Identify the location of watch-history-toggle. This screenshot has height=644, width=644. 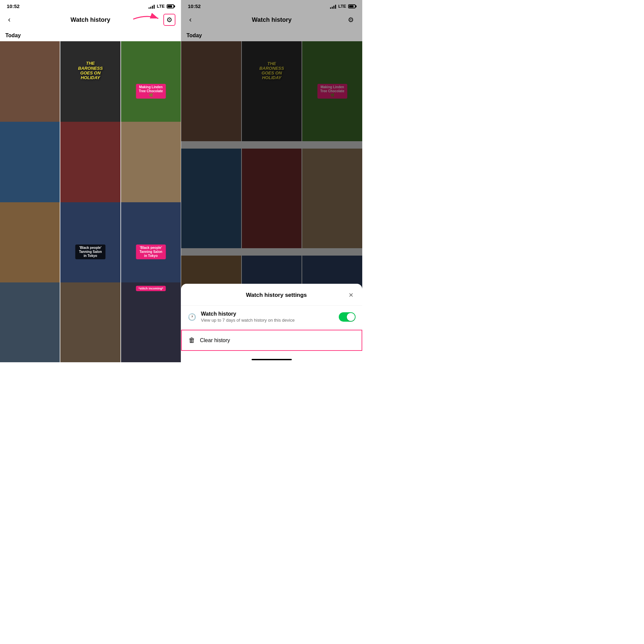
(347, 317).